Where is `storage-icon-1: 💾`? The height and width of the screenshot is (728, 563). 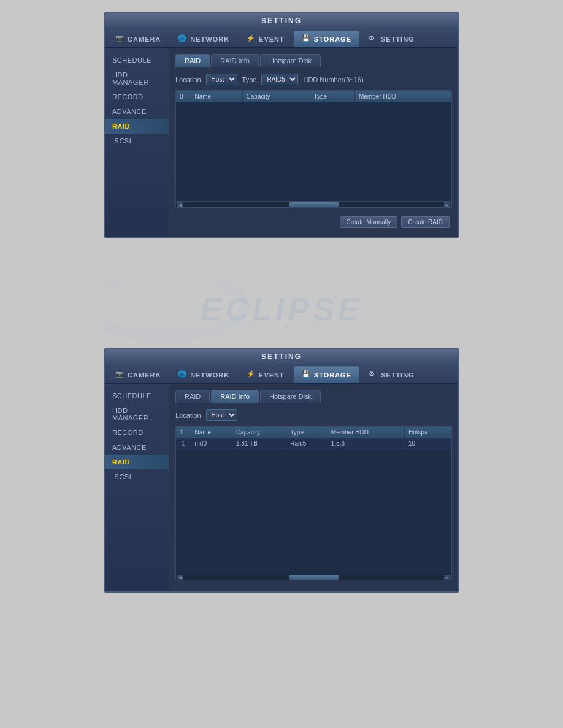
storage-icon-1: 💾 is located at coordinates (307, 39).